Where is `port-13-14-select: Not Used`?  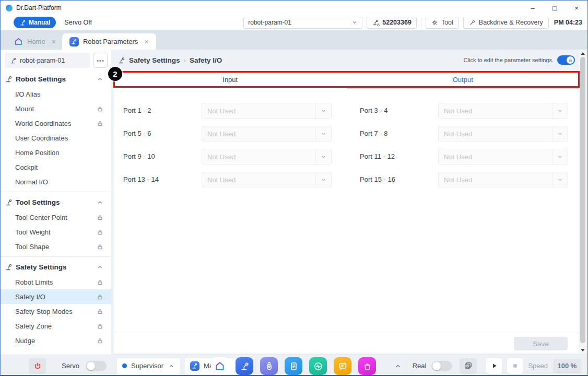
port-13-14-select: Not Used is located at coordinates (266, 180).